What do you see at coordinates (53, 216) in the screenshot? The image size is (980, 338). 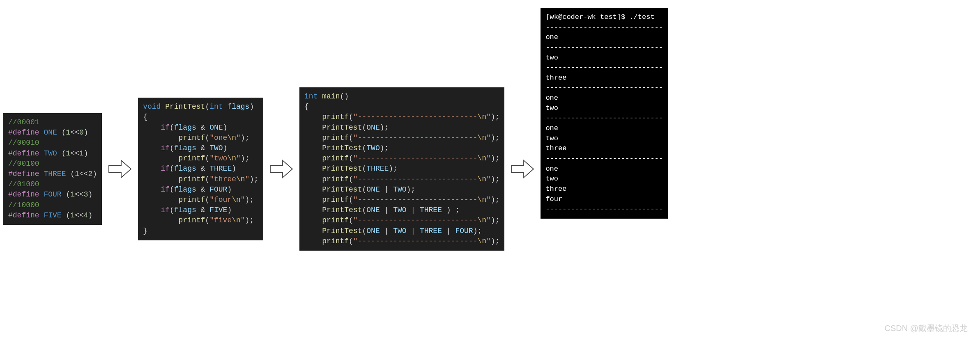 I see `code-line: #define FIVE (1<<4)` at bounding box center [53, 216].